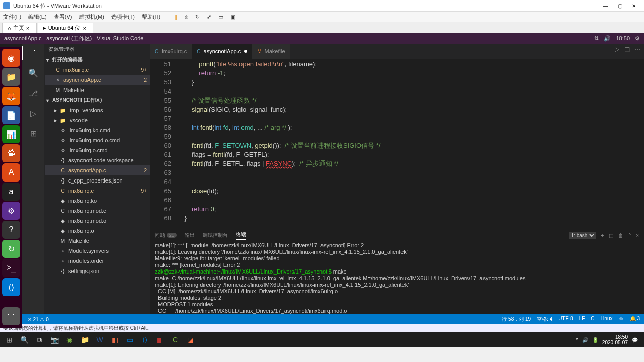  Describe the element at coordinates (37, 17) in the screenshot. I see `menu-edit: 编辑(E)` at that location.